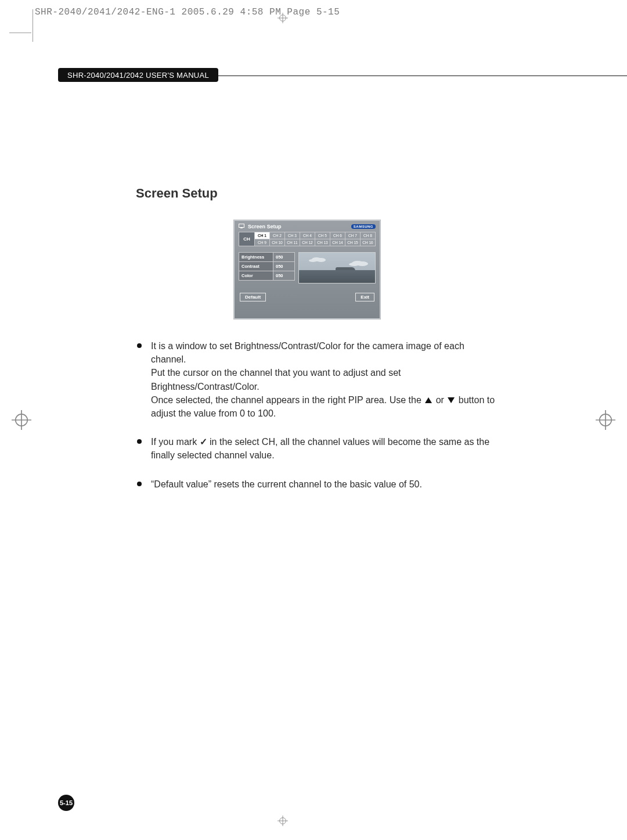  Describe the element at coordinates (308, 235) in the screenshot. I see `channel-cell: CH 4` at that location.